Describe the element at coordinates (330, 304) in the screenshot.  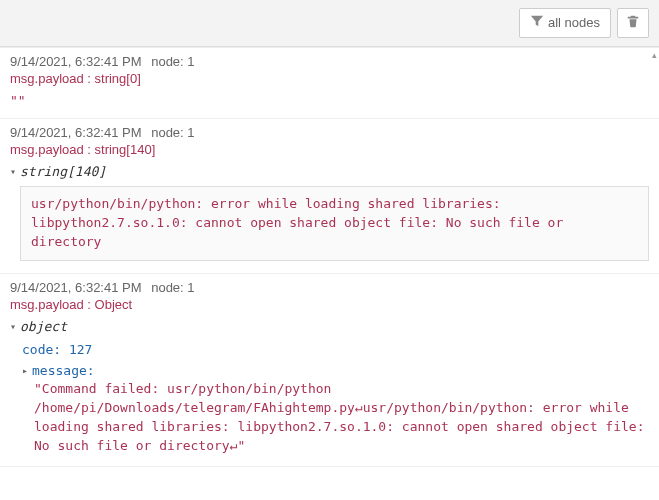
I see `message-topic: msg.payload : Object` at that location.